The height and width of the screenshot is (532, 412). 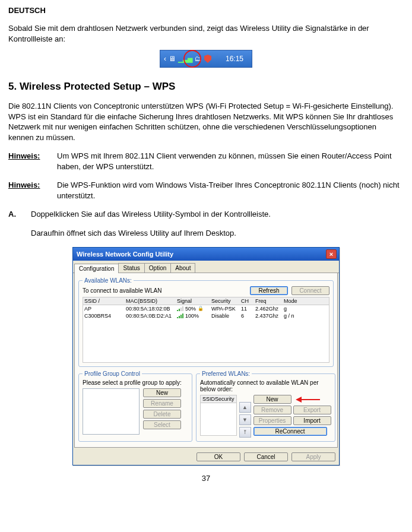 I want to click on step-a-result: Daraufhin öffnet sich das Wireless Utili…, so click(x=217, y=233).